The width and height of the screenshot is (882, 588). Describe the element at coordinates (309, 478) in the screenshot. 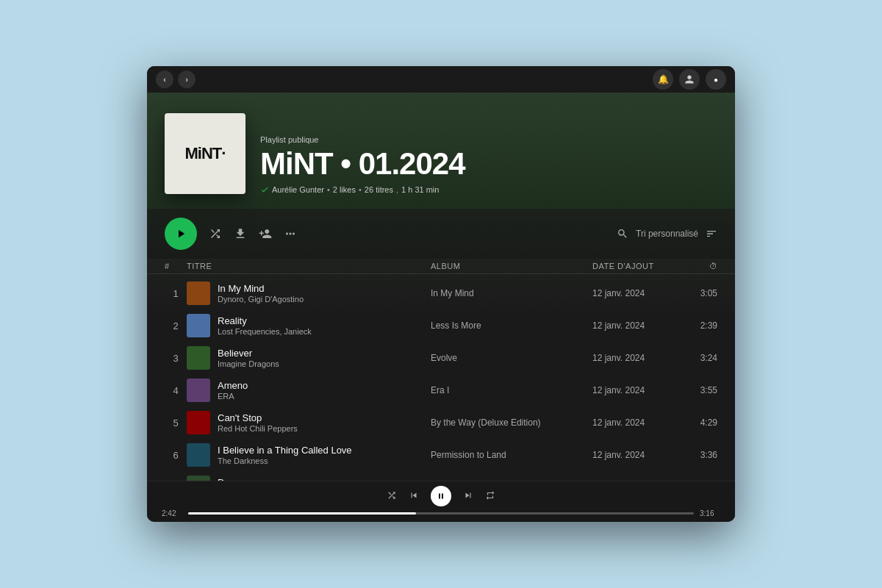

I see `track-info: Demons Imagine Dragons` at that location.